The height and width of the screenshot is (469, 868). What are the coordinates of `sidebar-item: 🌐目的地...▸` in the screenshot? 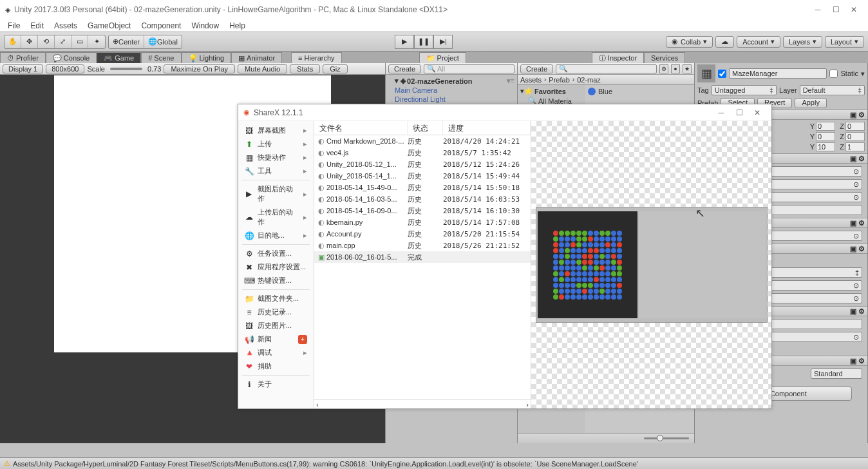 It's located at (276, 236).